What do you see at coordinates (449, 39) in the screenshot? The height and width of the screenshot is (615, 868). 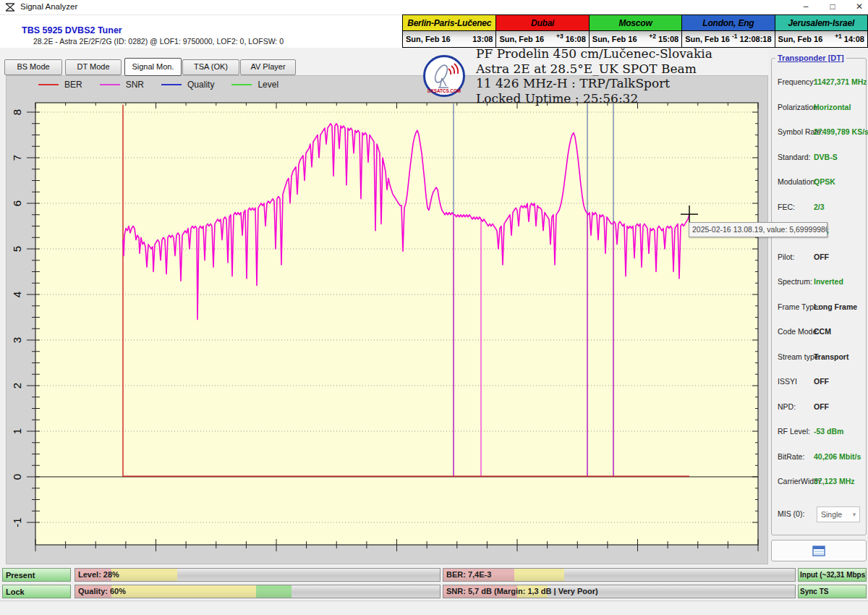 I see `clock-time-row: Sun, Feb 1613:08` at bounding box center [449, 39].